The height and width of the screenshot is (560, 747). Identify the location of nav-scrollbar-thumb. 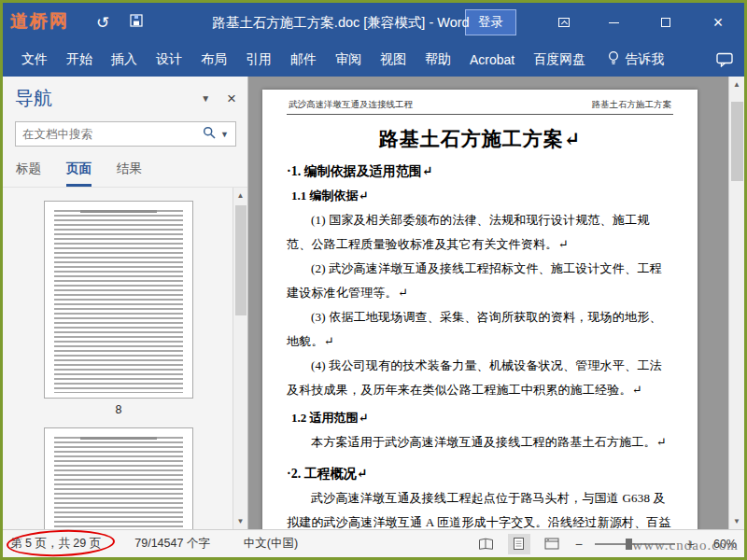
(241, 260).